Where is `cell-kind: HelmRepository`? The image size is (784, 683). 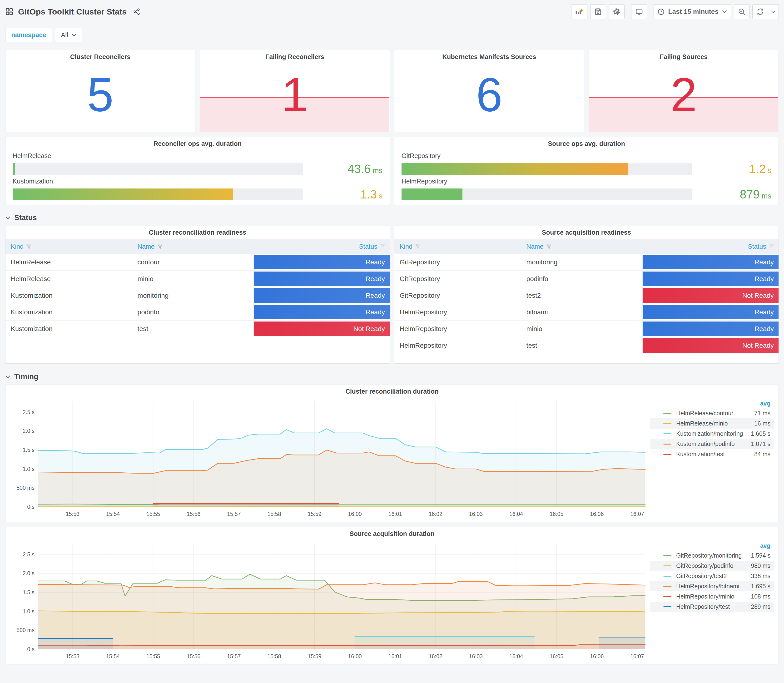
cell-kind: HelmRepository is located at coordinates (458, 312).